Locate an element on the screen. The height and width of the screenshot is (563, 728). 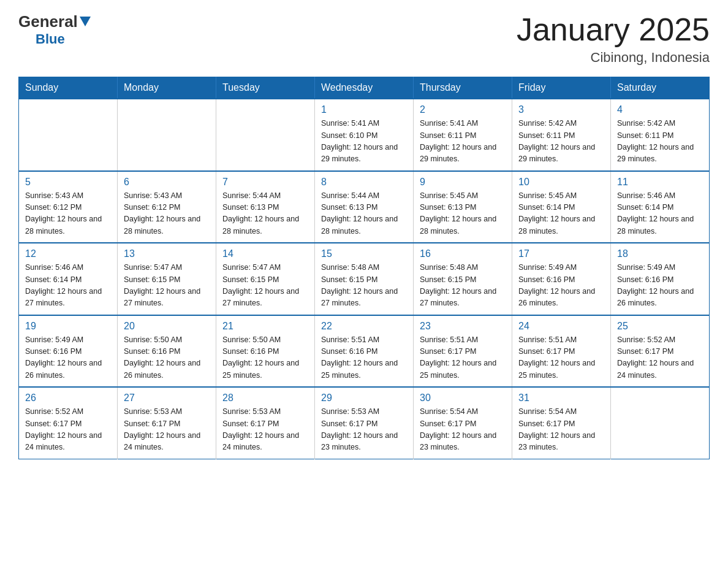
day-info: Sunrise: 5:41 AM Sunset: 6:11 PM Dayligh… is located at coordinates (463, 142).